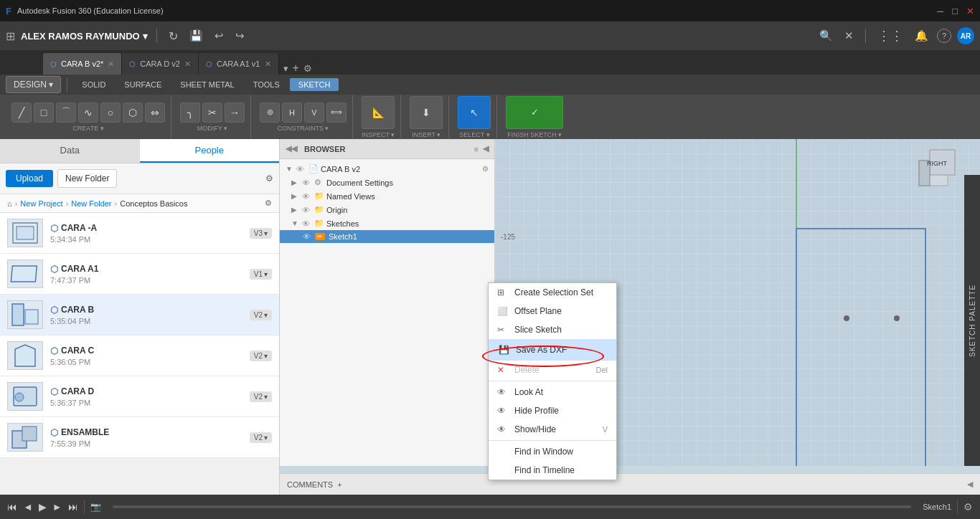  I want to click on minimize-button: ─, so click(940, 11).